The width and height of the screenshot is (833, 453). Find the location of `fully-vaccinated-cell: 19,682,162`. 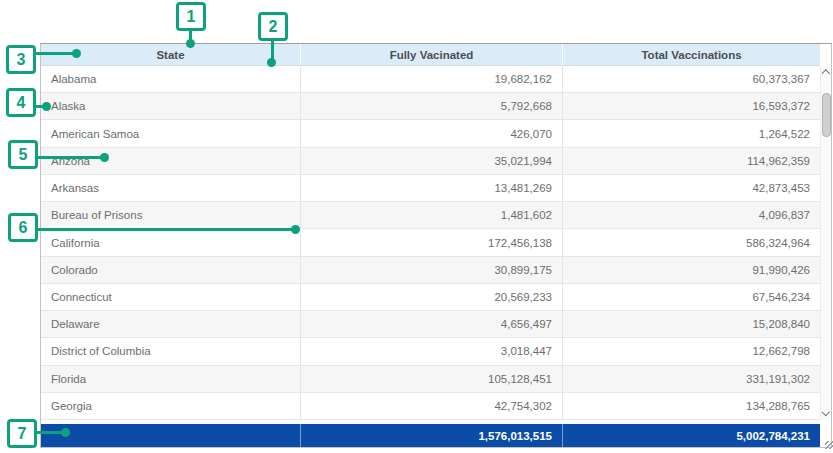

fully-vaccinated-cell: 19,682,162 is located at coordinates (431, 79).